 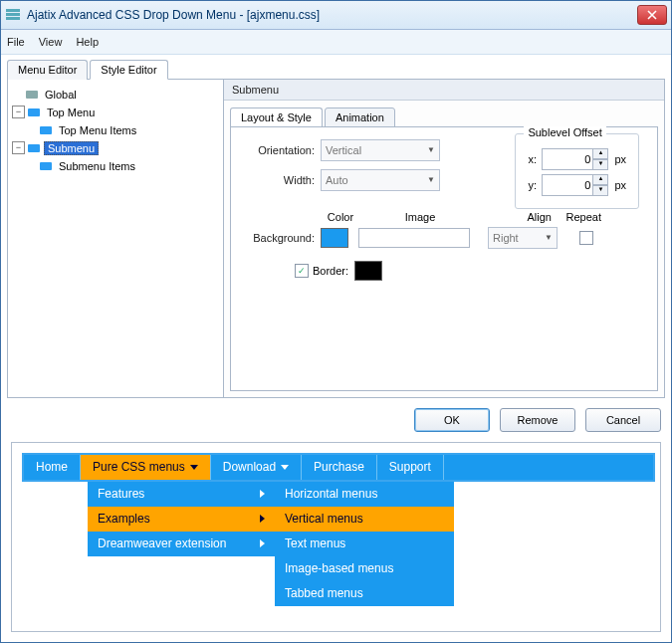 What do you see at coordinates (577, 159) in the screenshot?
I see `offset-x-row: x: ▲▼ px` at bounding box center [577, 159].